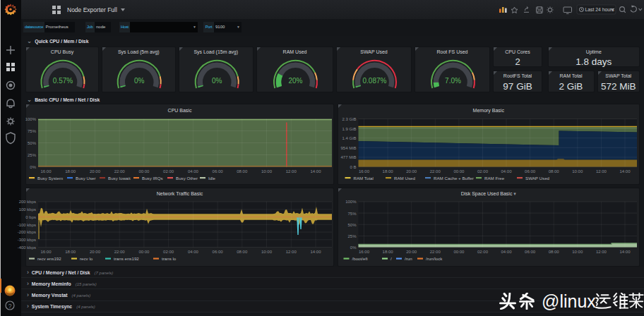 This screenshot has height=316, width=644. What do you see at coordinates (50, 178) in the screenshot?
I see `svg-text: Busy System` at bounding box center [50, 178].